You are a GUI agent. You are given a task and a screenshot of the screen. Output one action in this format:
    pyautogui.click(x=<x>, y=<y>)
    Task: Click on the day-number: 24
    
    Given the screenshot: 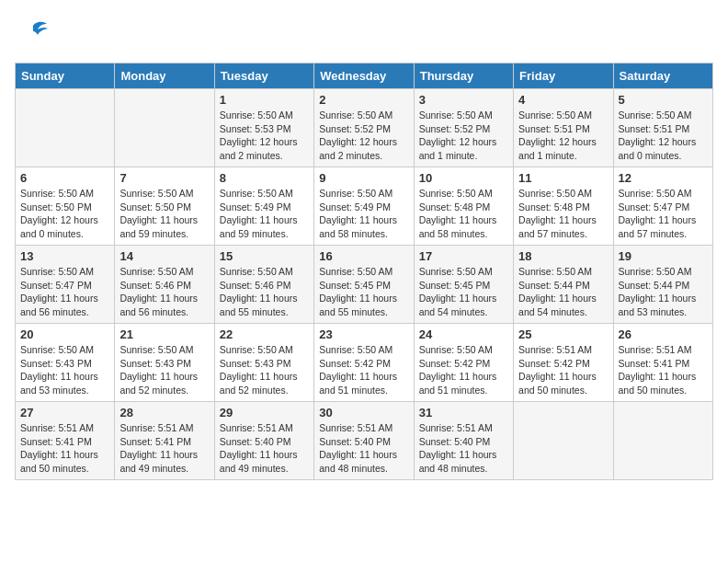 What is the action you would take?
    pyautogui.click(x=463, y=335)
    